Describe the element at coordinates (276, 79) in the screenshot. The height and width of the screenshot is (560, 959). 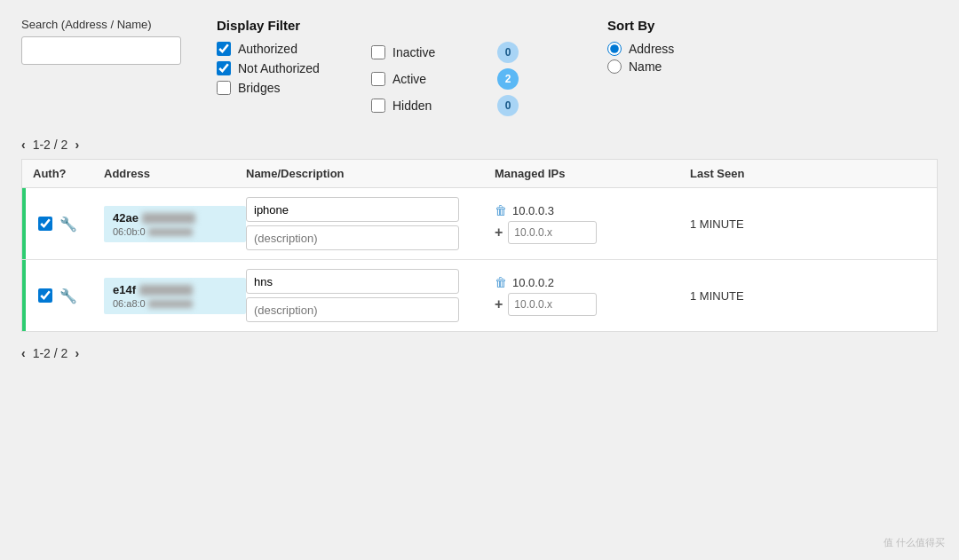
I see `filter-col-left: Authorized Not Authorized Bridges` at that location.